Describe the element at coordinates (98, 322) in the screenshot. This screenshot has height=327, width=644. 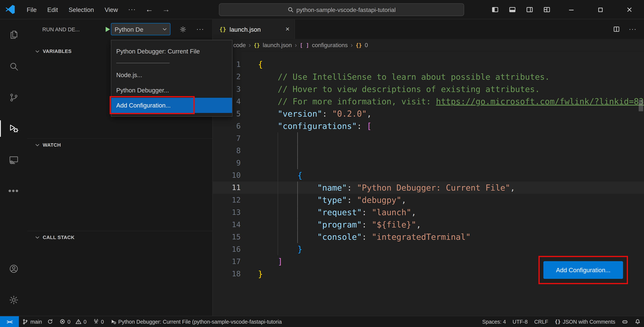
I see `ports-indicator: 0` at that location.